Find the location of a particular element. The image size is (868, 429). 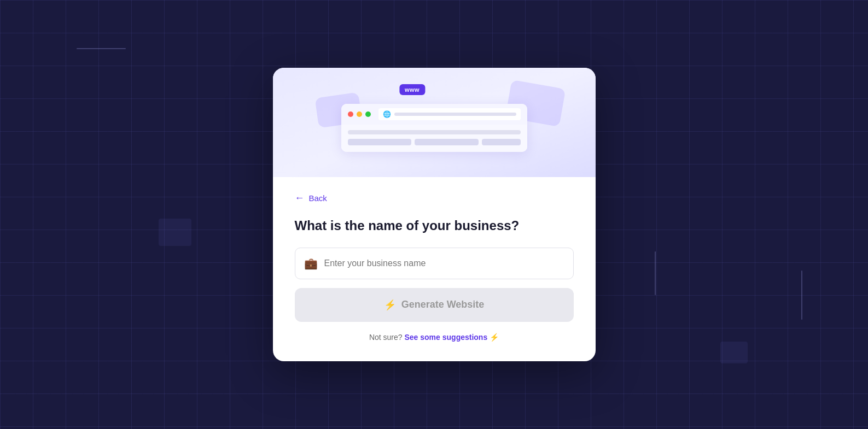

back-arrow-icon: ← is located at coordinates (300, 198).